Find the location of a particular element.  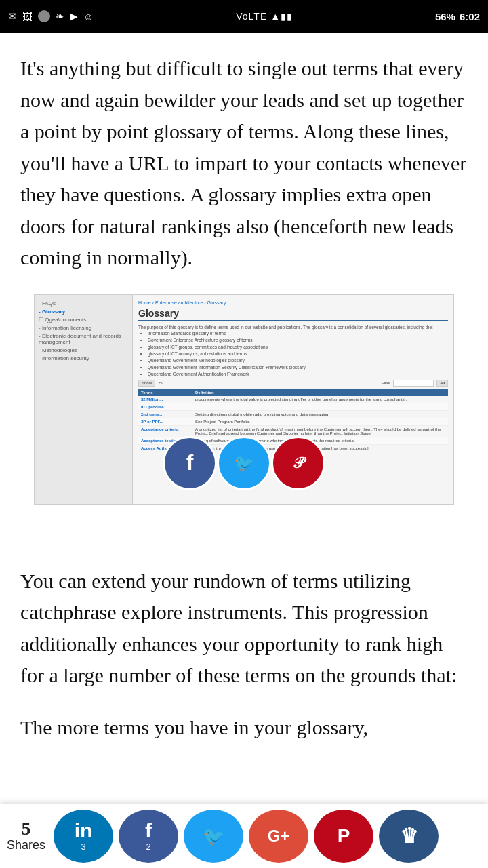

pinterest-icon: P is located at coordinates (344, 833).